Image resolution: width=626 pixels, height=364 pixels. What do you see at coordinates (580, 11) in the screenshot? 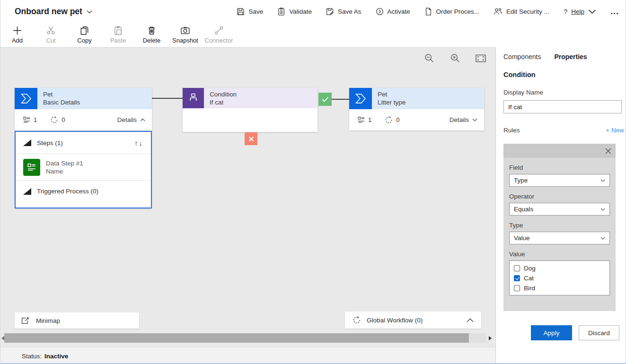
I see `help-button: ? Help` at bounding box center [580, 11].